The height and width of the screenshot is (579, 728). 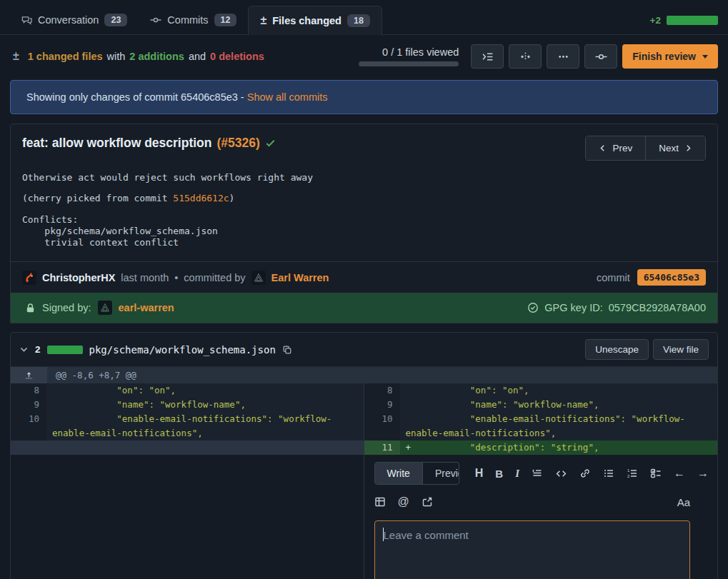 What do you see at coordinates (399, 473) in the screenshot?
I see `tab-write: Write` at bounding box center [399, 473].